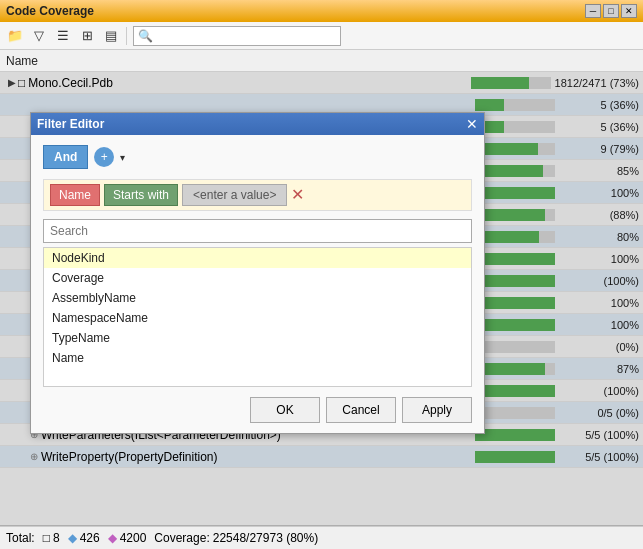 This screenshot has height=549, width=643. What do you see at coordinates (593, 11) in the screenshot?
I see `minimize-button: ─` at bounding box center [593, 11].